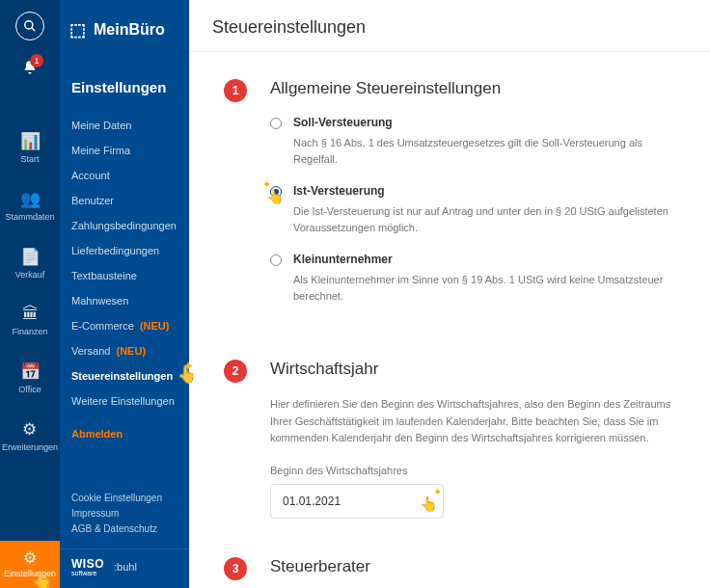 The width and height of the screenshot is (710, 588). What do you see at coordinates (471, 470) in the screenshot?
I see `fiscal-year-label: Beginn des Wirtschaftsjahres` at bounding box center [471, 470].